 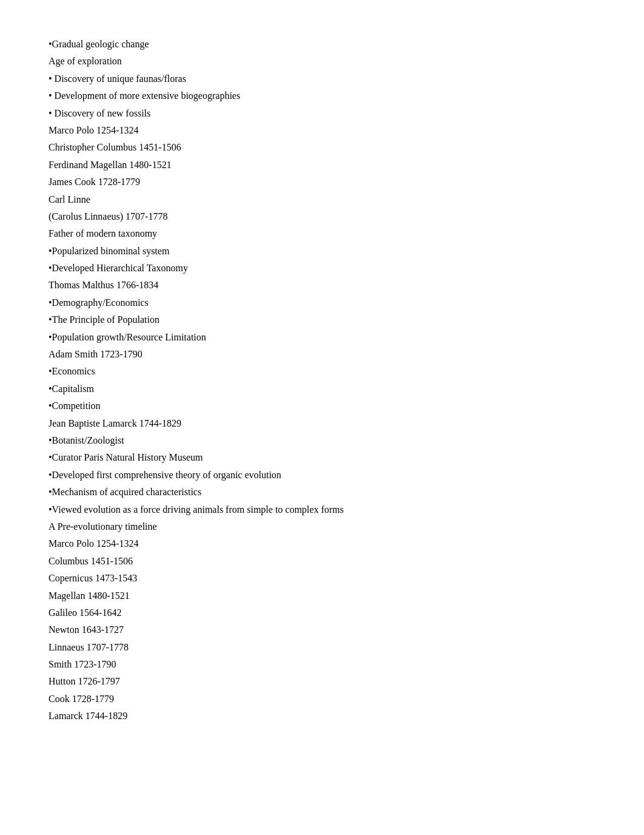 What do you see at coordinates (322, 664) in the screenshot?
I see `list-item: Smith 1723-1790` at bounding box center [322, 664].